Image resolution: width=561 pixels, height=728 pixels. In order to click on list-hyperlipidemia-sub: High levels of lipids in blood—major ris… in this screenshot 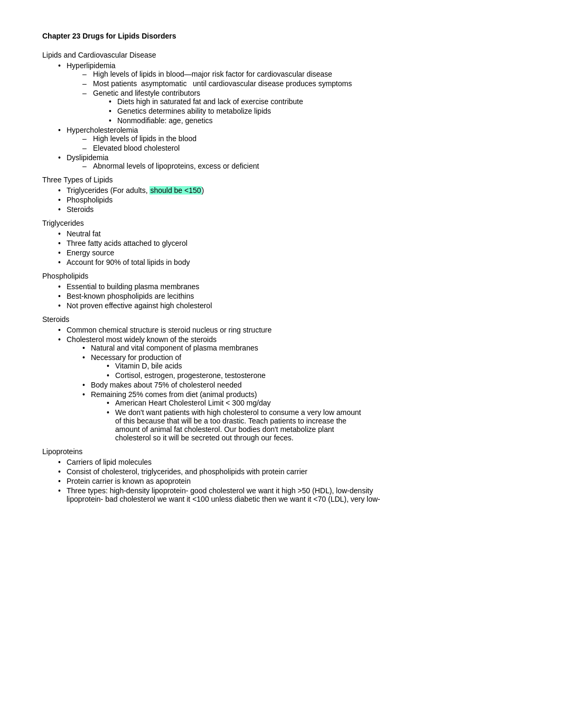, I will do `click(301, 97)`.